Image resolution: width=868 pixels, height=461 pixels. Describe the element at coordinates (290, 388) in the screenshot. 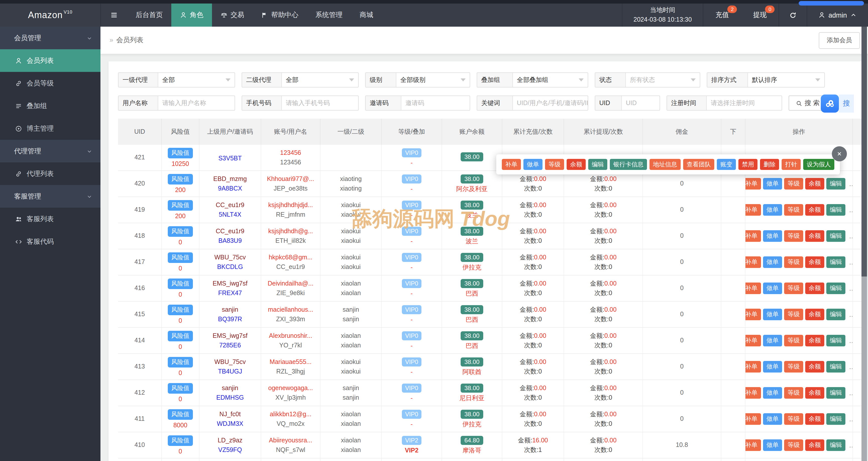

I see `account-name: ogenewogaga...` at that location.